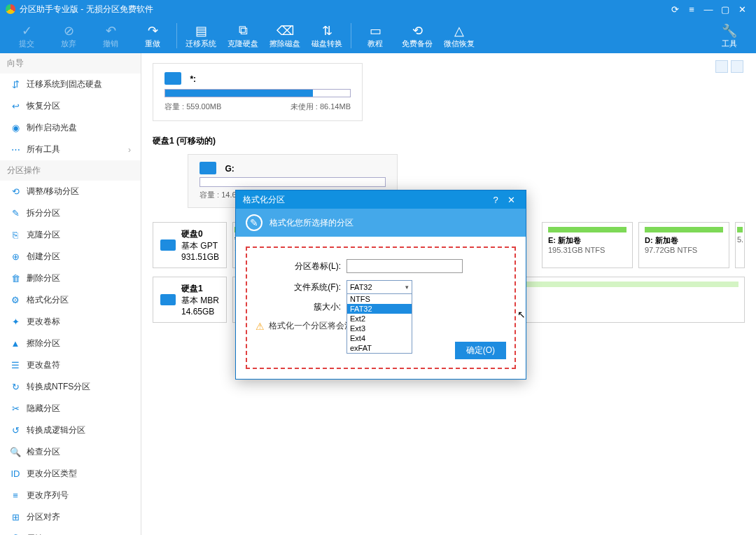 The height and width of the screenshot is (535, 756). Describe the element at coordinates (69, 36) in the screenshot. I see `discard-button: ⊘放弃` at that location.